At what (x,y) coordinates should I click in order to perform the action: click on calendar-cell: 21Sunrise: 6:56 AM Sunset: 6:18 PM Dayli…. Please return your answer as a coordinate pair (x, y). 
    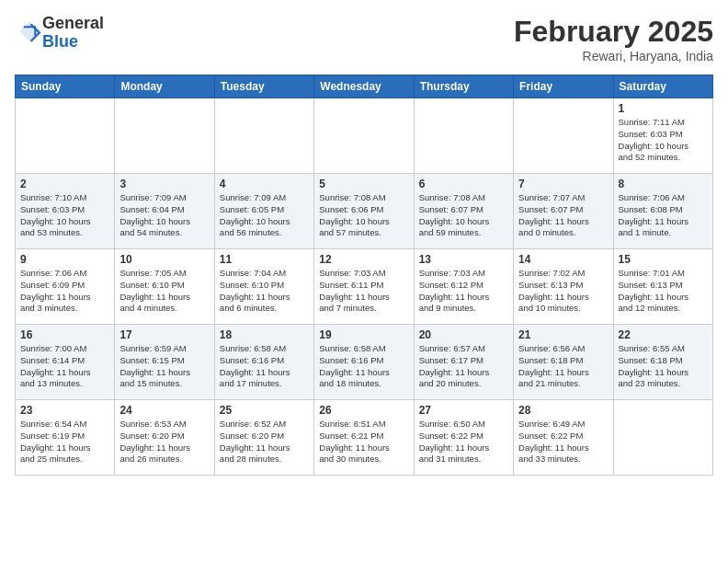
    Looking at the image, I should click on (563, 362).